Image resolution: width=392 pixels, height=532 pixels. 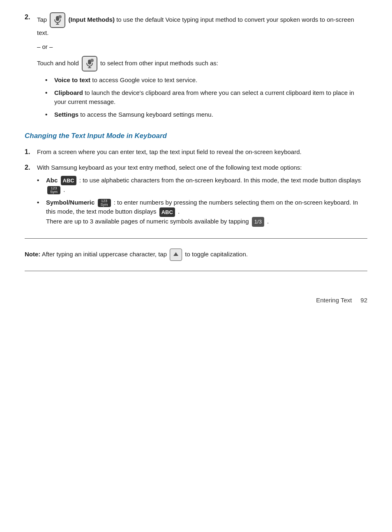 What do you see at coordinates (69, 181) in the screenshot?
I see `abc-badge: ABC` at bounding box center [69, 181].